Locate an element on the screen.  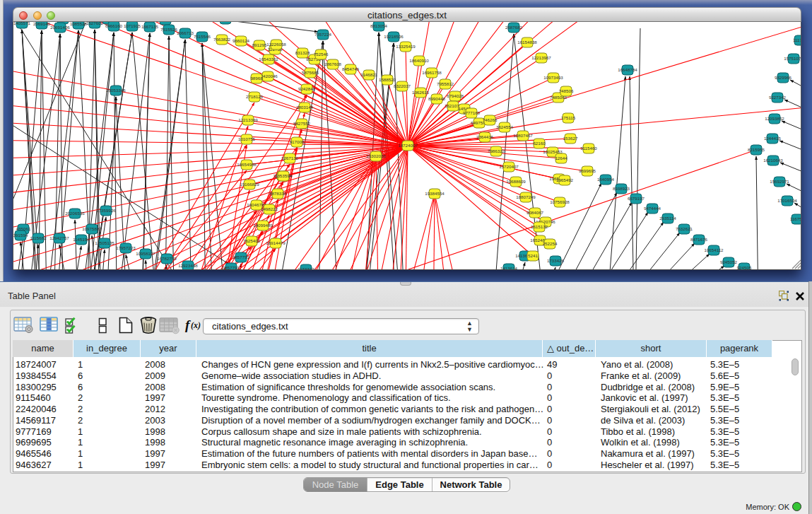
svg-text: 7955812 is located at coordinates (445, 83).